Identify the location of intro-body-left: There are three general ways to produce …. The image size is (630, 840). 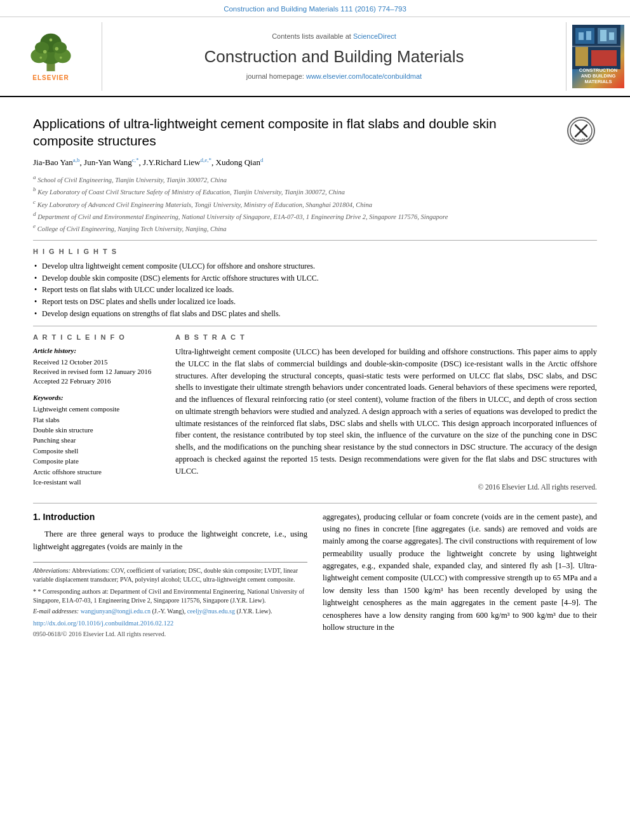
(170, 541).